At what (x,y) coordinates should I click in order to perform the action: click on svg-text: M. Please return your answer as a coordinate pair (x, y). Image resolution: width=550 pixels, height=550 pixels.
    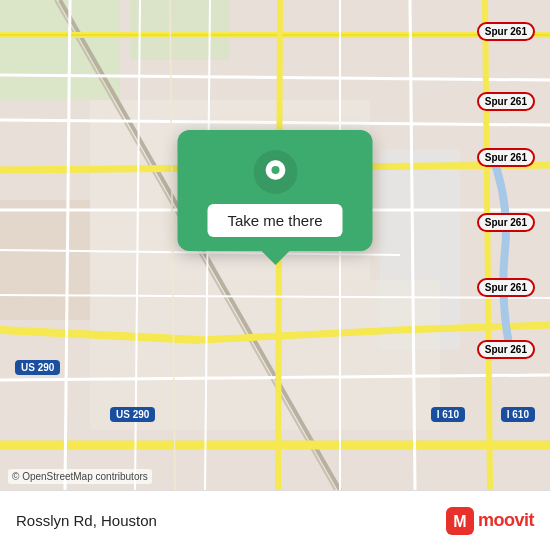
    Looking at the image, I should click on (460, 522).